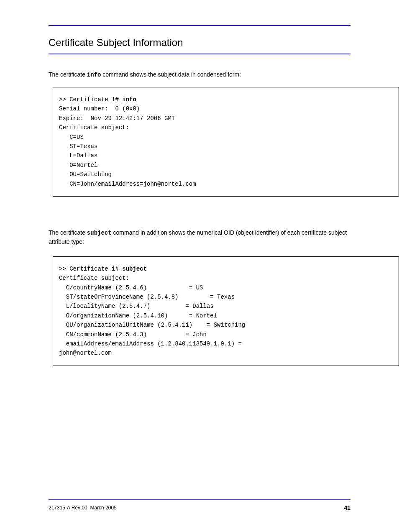  What do you see at coordinates (100, 233) in the screenshot?
I see `subject-cmd: subject` at bounding box center [100, 233].